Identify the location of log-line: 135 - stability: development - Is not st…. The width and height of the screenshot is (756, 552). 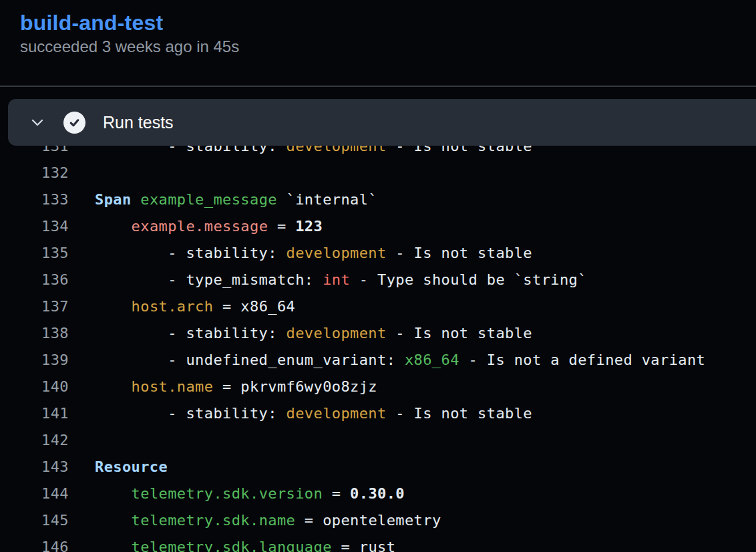
(378, 253).